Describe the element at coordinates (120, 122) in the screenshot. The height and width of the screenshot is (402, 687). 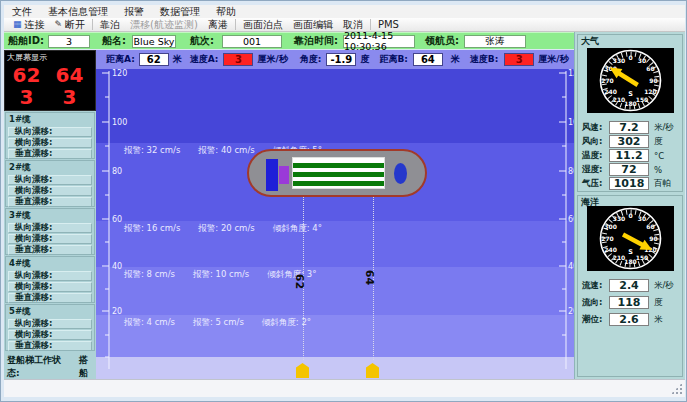
I see `svg-text: 100` at that location.